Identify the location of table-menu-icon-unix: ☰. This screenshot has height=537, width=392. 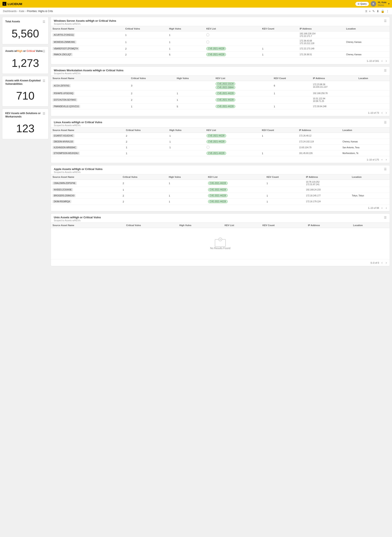
(385, 218).